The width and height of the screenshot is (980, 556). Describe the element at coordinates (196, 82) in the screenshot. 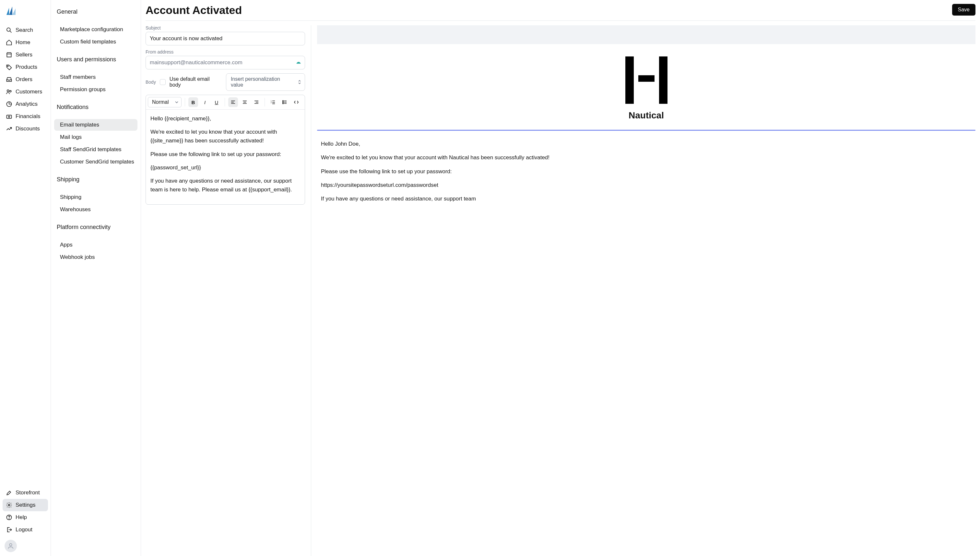

I see `use-default-label: Use default email body` at that location.